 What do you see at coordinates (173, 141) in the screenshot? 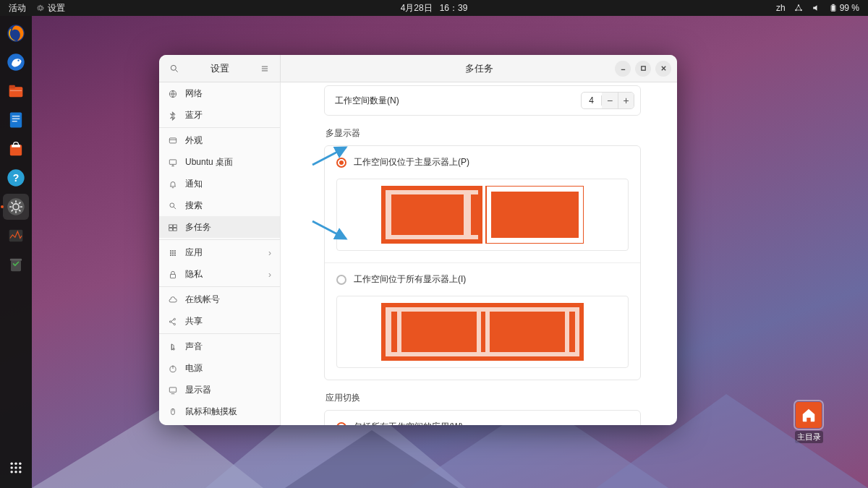
I see `appearance-icon` at bounding box center [173, 141].